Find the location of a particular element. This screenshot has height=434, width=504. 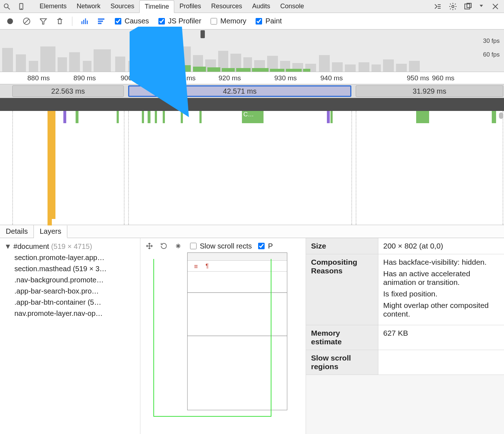

clear-button is located at coordinates (27, 21).